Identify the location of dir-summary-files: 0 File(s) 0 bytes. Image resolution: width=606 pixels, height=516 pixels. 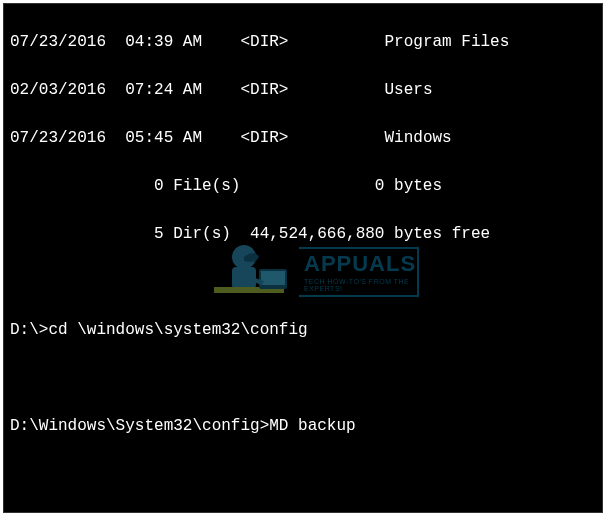
(303, 186).